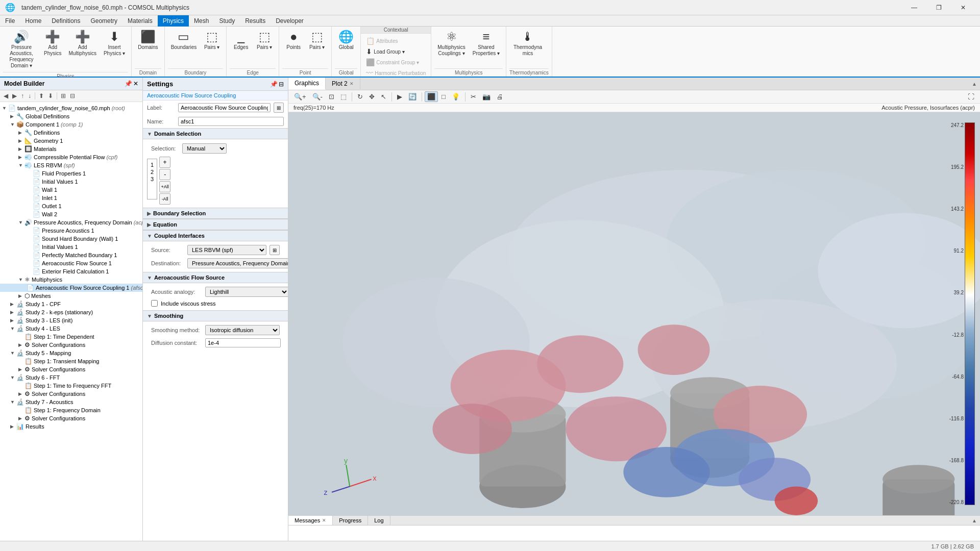 This screenshot has width=980, height=551. I want to click on tree-study2: ▶ 🔬 Study 2 - k-eps (stationary), so click(71, 312).